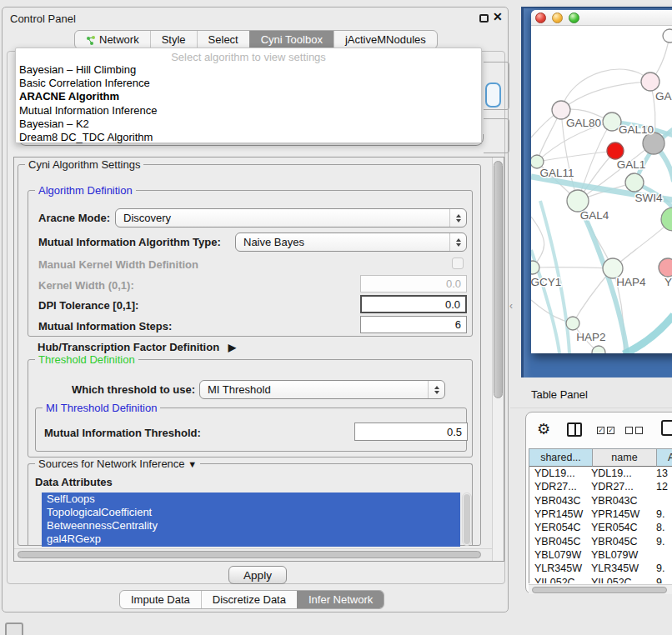 This screenshot has height=635, width=672. I want to click on panel-splitter-chevron-icon: ‹, so click(511, 306).